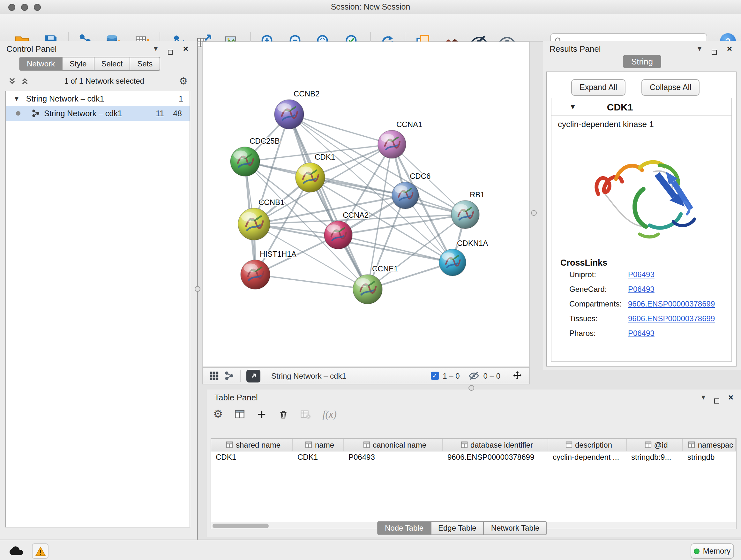  Describe the element at coordinates (392, 144) in the screenshot. I see `network-node-CCNA1` at that location.